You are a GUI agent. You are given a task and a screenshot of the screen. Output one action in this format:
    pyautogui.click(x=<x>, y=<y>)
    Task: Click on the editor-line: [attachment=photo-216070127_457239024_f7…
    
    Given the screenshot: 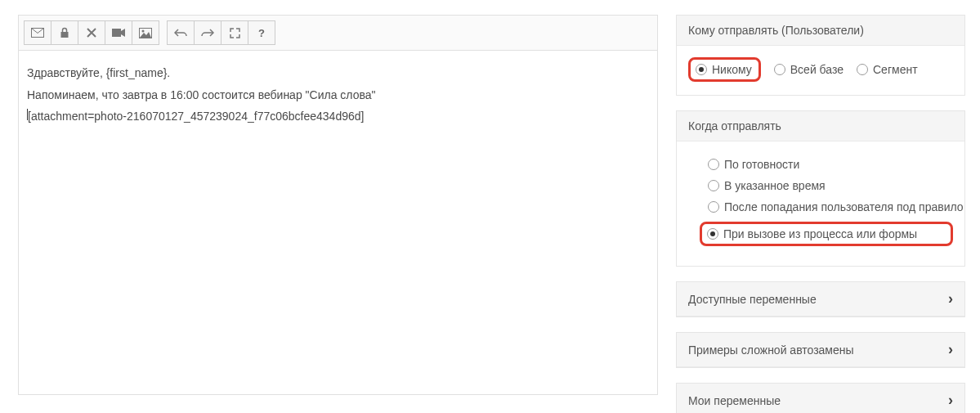 What is the action you would take?
    pyautogui.click(x=338, y=116)
    